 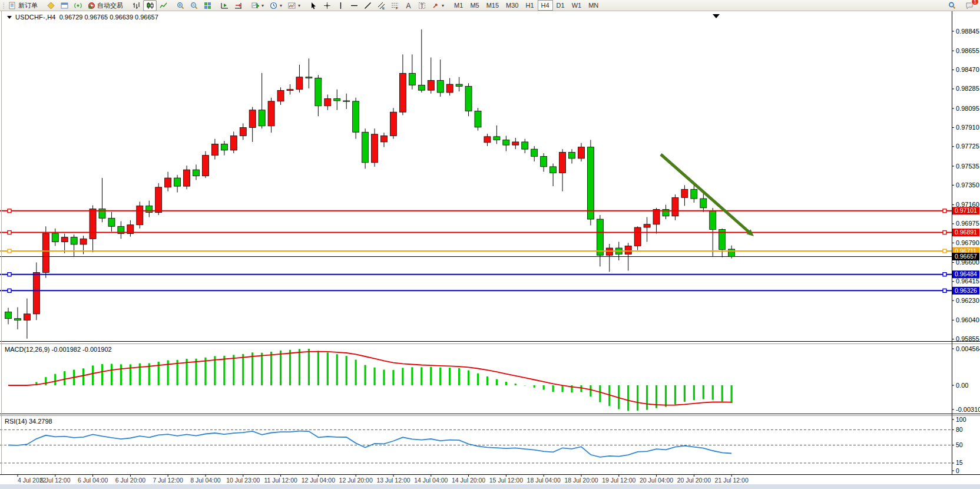 I want to click on timeframe-button-m1: M1, so click(x=458, y=5).